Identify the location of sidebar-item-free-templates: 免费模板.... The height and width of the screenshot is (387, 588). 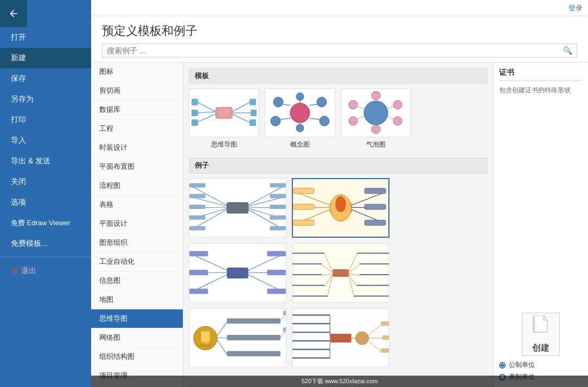
(46, 244).